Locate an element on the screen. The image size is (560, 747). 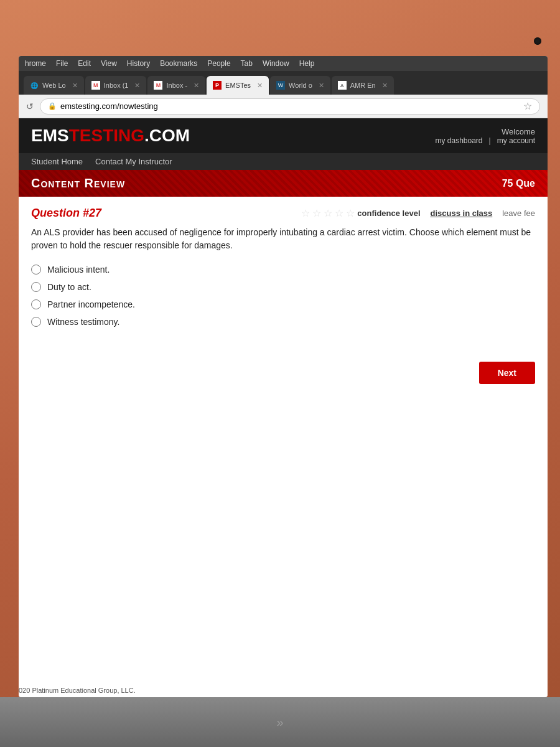
bookmark-star-icon: ☆ is located at coordinates (528, 106).